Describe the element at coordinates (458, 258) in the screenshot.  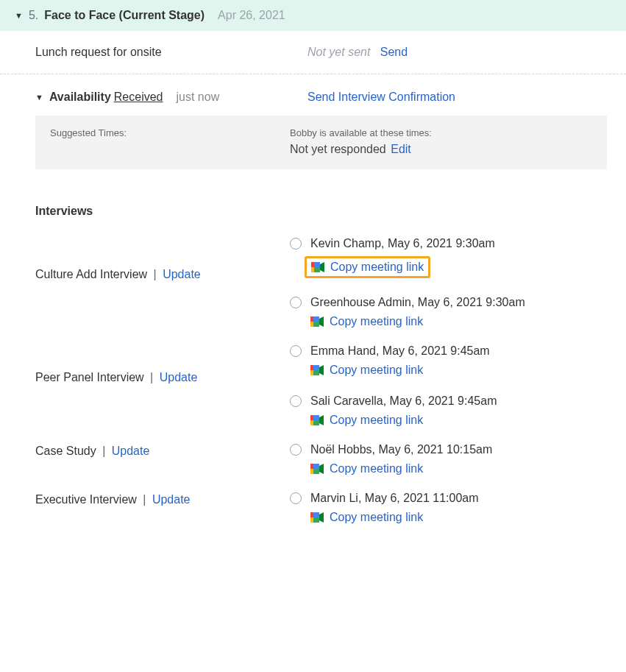
I see `interview-slot: Kevin Champ, May 6, 2021 9:30am Copy mee…` at that location.